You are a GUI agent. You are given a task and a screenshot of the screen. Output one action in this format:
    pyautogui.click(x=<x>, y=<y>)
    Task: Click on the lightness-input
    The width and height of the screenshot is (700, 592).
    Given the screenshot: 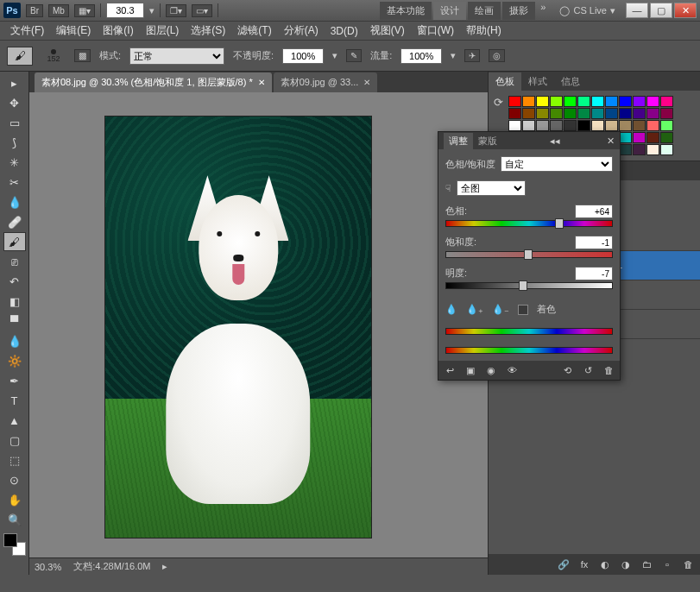 What is the action you would take?
    pyautogui.click(x=594, y=274)
    